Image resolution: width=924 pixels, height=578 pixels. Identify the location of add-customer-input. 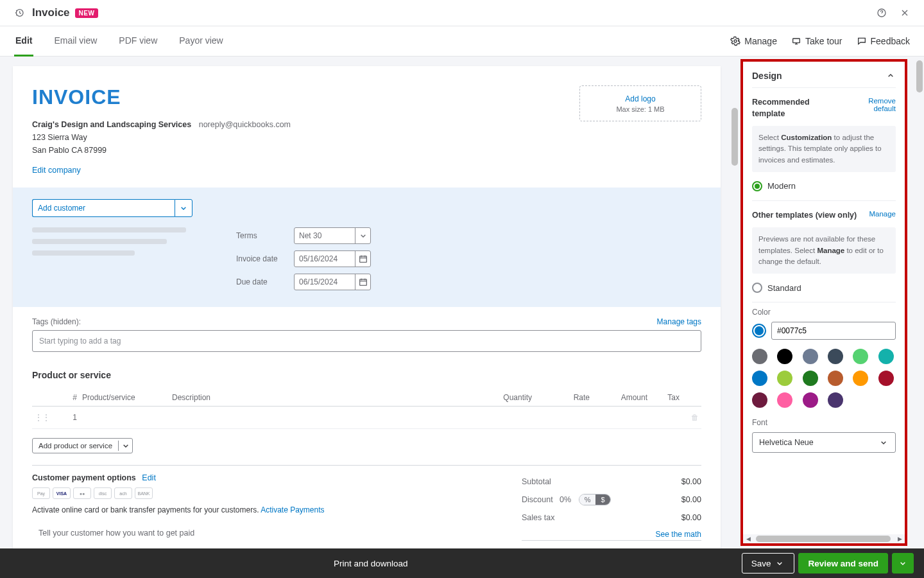
(103, 208).